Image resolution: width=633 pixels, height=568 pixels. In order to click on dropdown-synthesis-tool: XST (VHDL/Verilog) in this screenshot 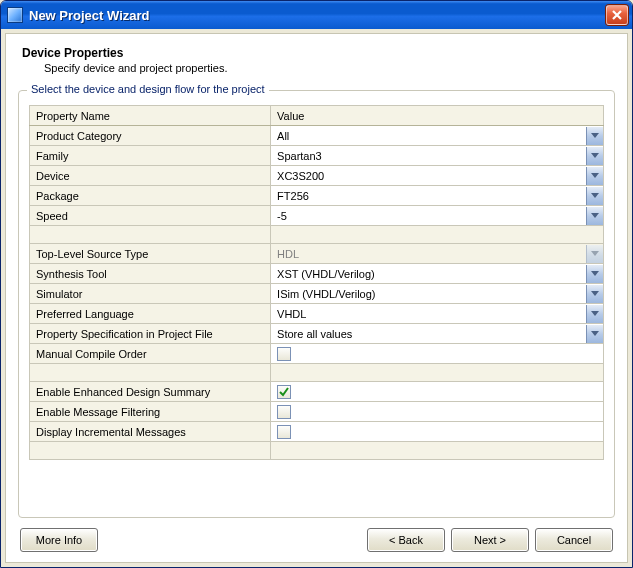, I will do `click(437, 274)`.